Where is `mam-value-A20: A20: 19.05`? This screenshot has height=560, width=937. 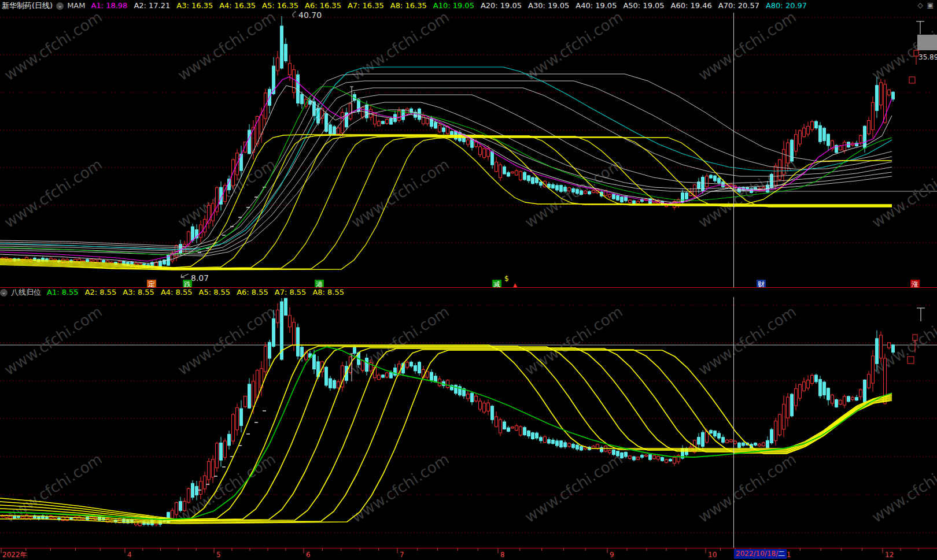 mam-value-A20: A20: 19.05 is located at coordinates (501, 6).